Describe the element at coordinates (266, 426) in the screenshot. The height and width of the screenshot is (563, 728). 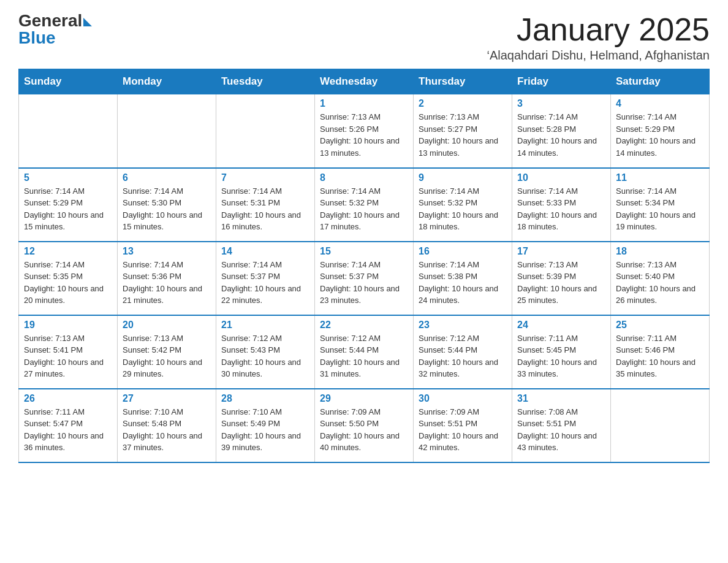
I see `table-row: 28Sunrise: 7:10 AM Sunset: 5:49 PM Dayli…` at that location.